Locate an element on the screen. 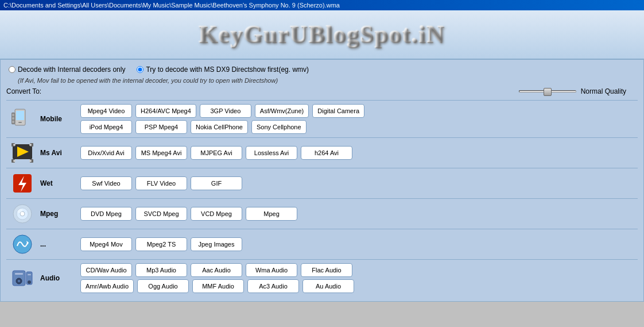 Image resolution: width=644 pixels, height=327 pixels. mobile-buttons: Mpeg4 Video H264/AVC Mpeg4 3GP Video Asf… is located at coordinates (358, 120).